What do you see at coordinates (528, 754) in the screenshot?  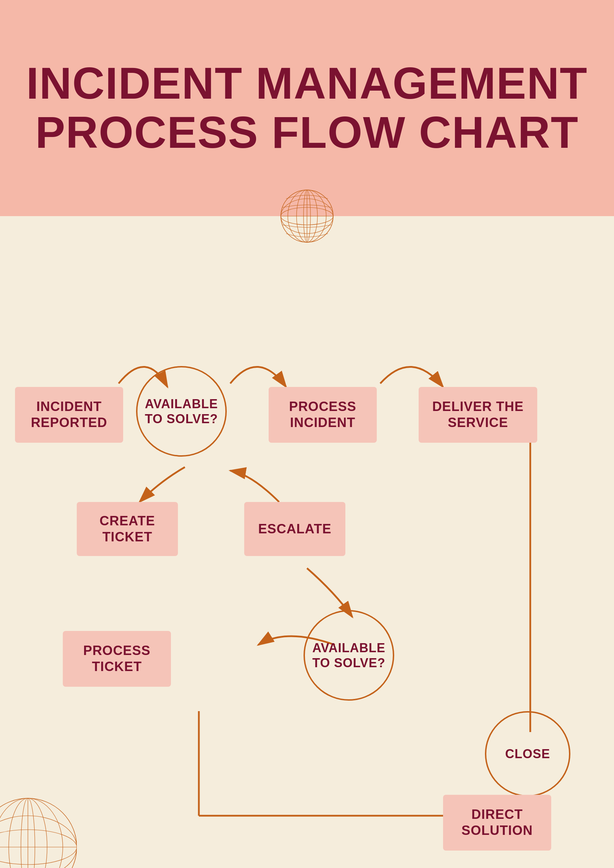 I see `close-node: CLOSE` at bounding box center [528, 754].